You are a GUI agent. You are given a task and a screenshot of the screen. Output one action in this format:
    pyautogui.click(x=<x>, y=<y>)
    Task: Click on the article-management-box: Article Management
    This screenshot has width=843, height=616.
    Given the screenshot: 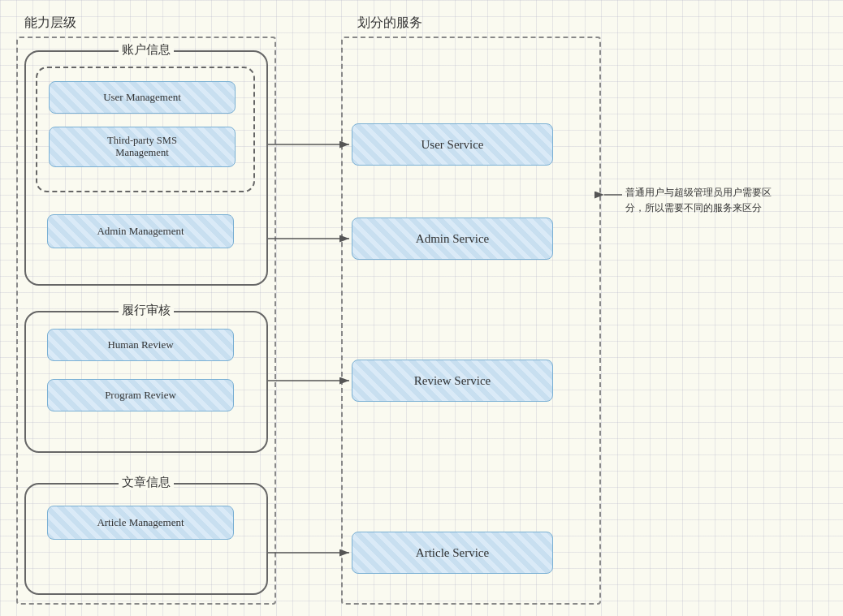 What is the action you would take?
    pyautogui.click(x=140, y=523)
    